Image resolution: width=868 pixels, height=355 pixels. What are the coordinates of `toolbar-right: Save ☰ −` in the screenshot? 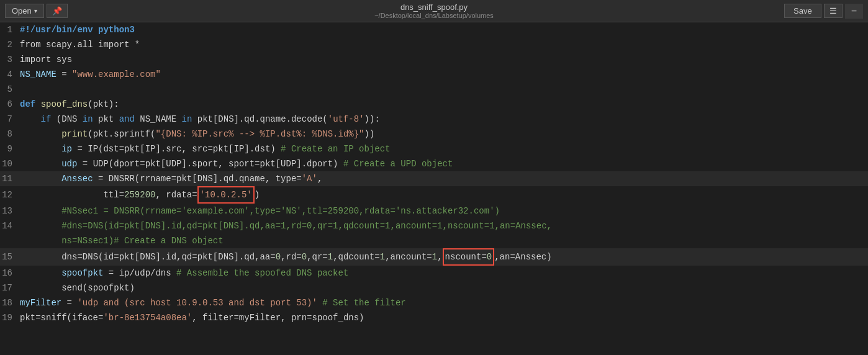 It's located at (823, 11).